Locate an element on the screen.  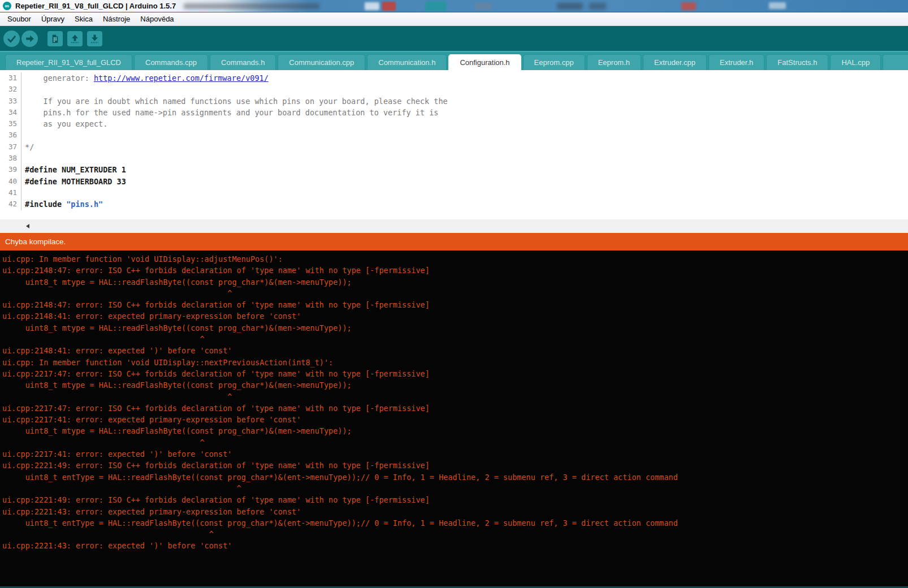
open-button is located at coordinates (75, 38).